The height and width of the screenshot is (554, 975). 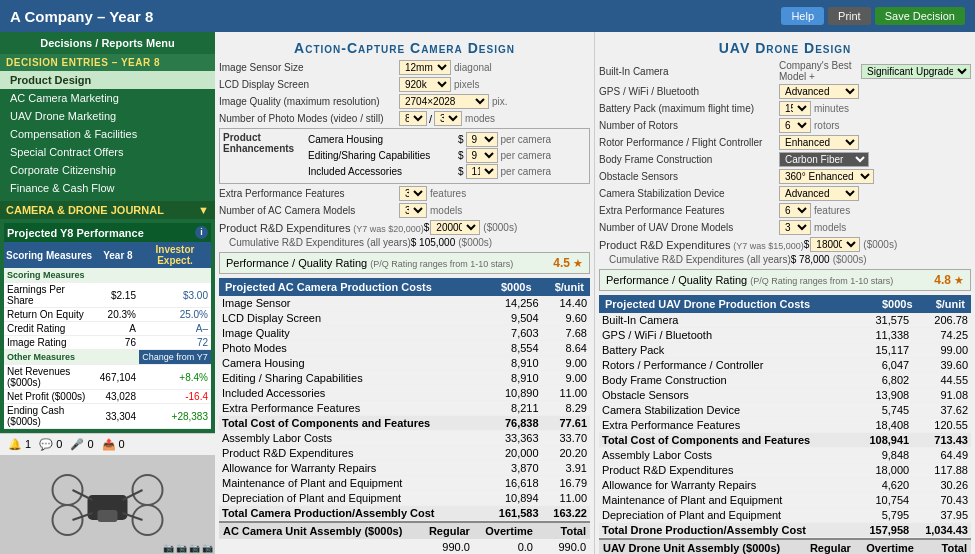 What do you see at coordinates (425, 68) in the screenshot?
I see `sensor-select: 12mm10mm14mm` at bounding box center [425, 68].